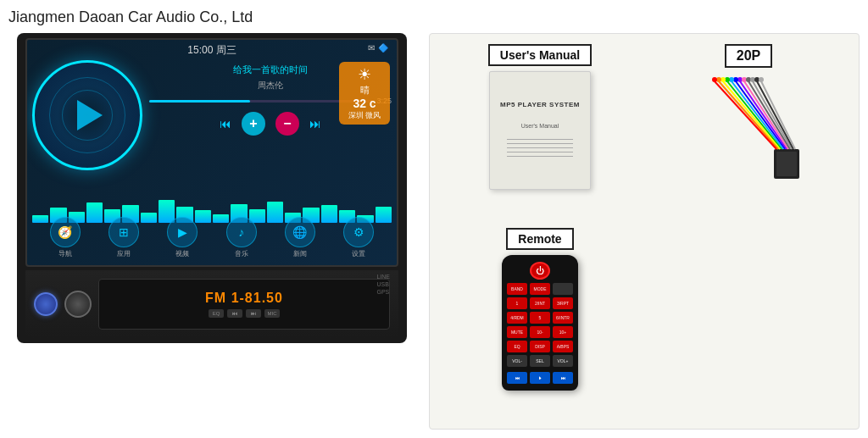 Image resolution: width=868 pixels, height=438 pixels. I want to click on remote-btn-sel: SEL, so click(540, 361).